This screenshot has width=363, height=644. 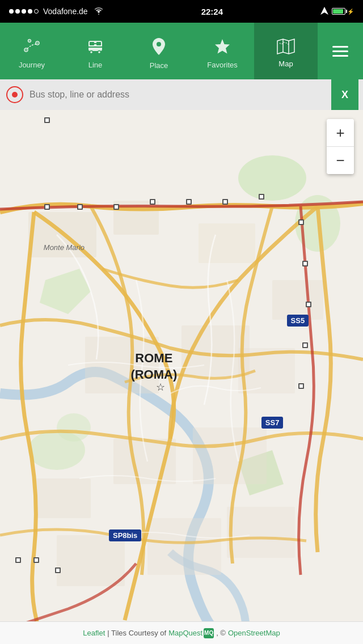 I want to click on nav-item-journey: Journey, so click(x=32, y=51).